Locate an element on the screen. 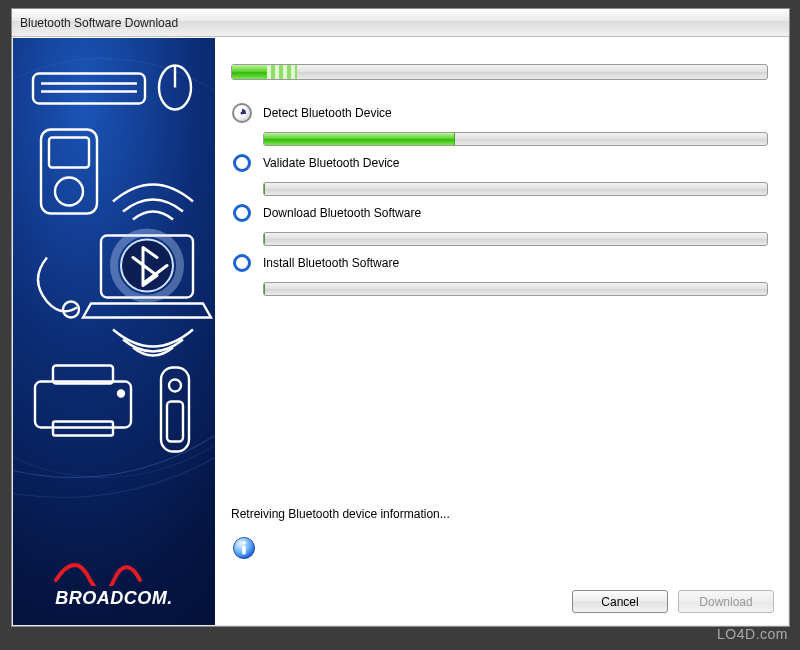 Image resolution: width=800 pixels, height=650 pixels. dialog-buttons: Cancel Download is located at coordinates (673, 602).